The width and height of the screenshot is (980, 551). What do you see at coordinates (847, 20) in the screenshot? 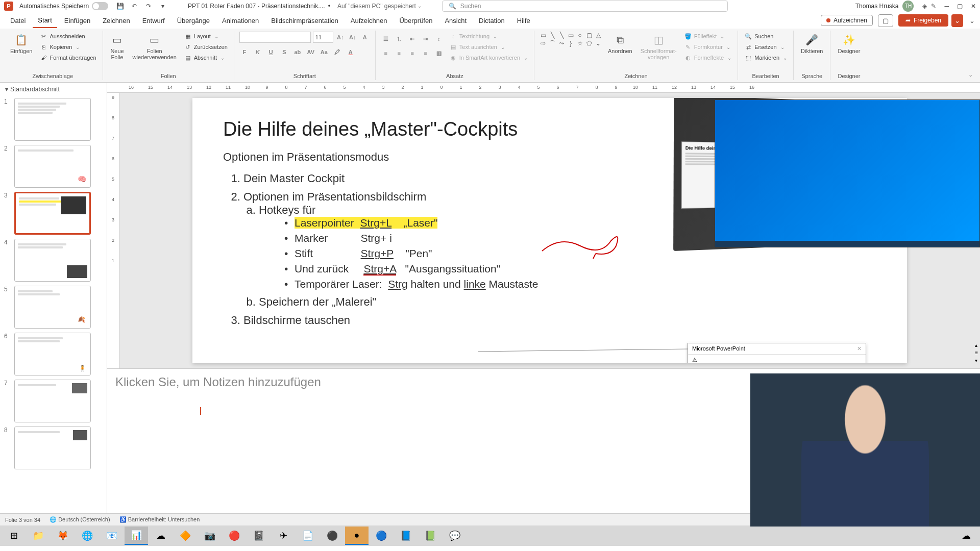
I see `record-button: Aufzeichnen` at bounding box center [847, 20].